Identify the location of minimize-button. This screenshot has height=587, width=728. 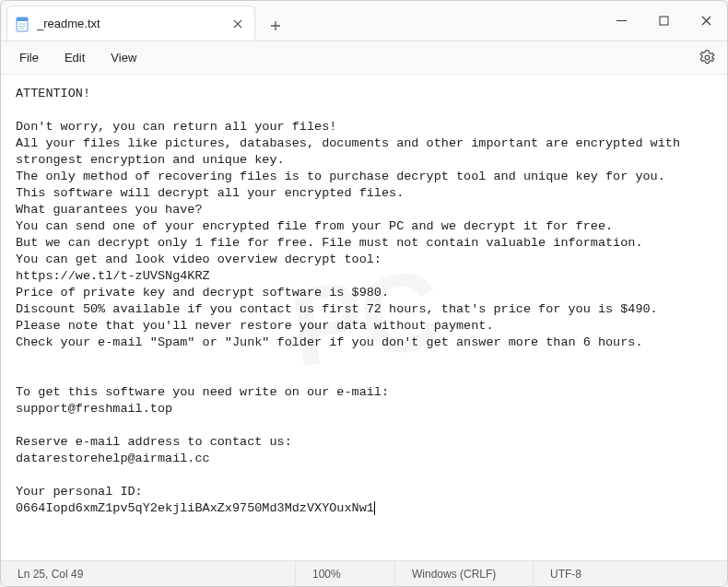
(621, 20).